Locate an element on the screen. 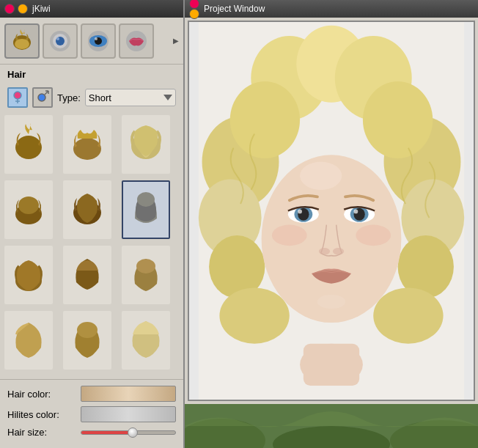  app-title: jKiwi is located at coordinates (41, 9).